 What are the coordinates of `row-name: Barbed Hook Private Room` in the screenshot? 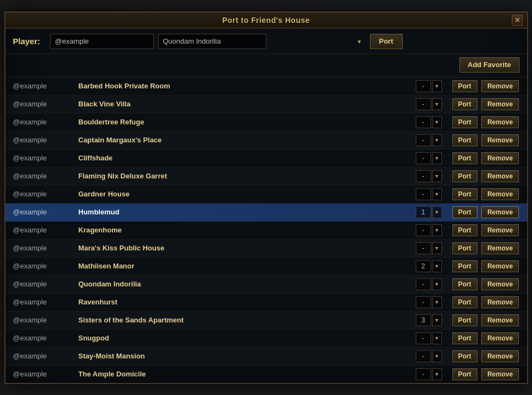 It's located at (247, 86).